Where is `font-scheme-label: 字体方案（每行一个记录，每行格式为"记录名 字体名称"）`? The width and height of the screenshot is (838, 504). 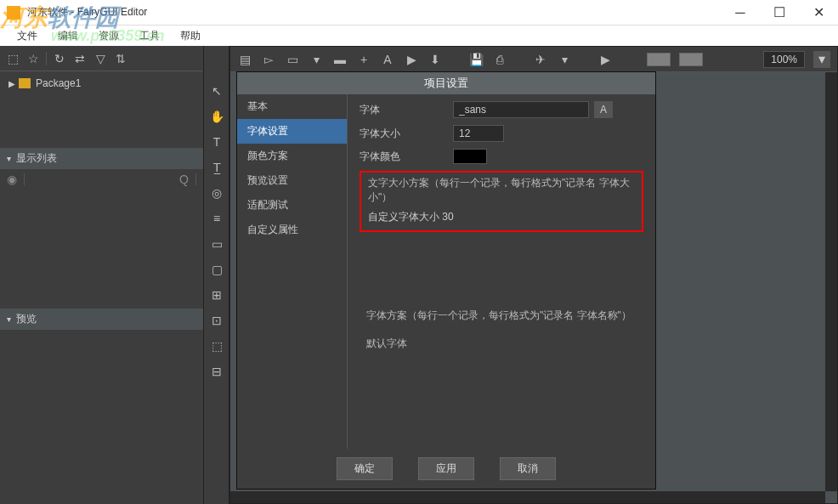
font-scheme-label: 字体方案（每行一个记录，每行格式为"记录名 字体名称"） is located at coordinates (501, 316).